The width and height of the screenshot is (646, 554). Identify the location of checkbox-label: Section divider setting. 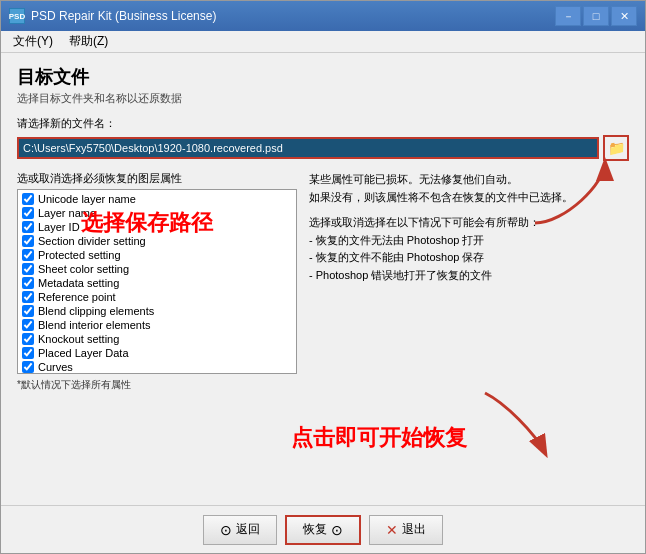
(92, 241).